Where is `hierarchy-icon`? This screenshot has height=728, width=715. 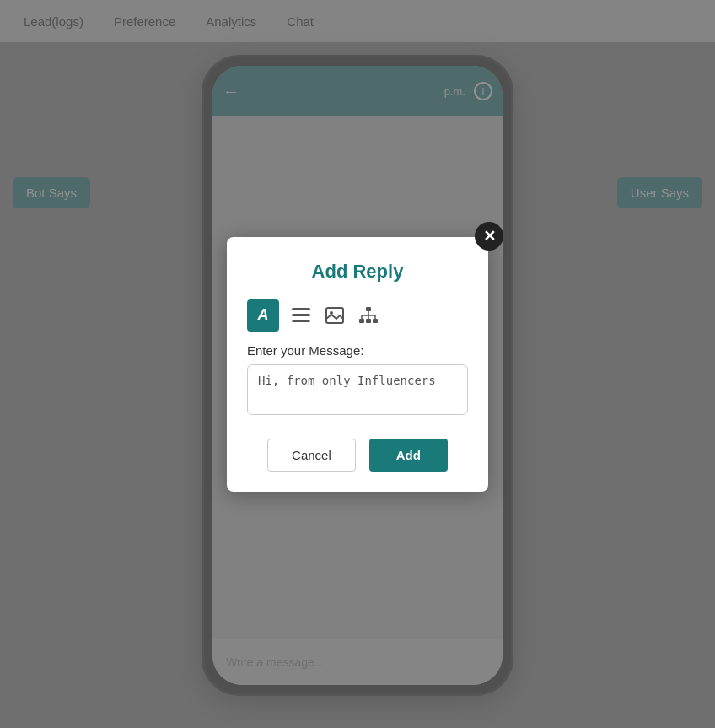 hierarchy-icon is located at coordinates (368, 315).